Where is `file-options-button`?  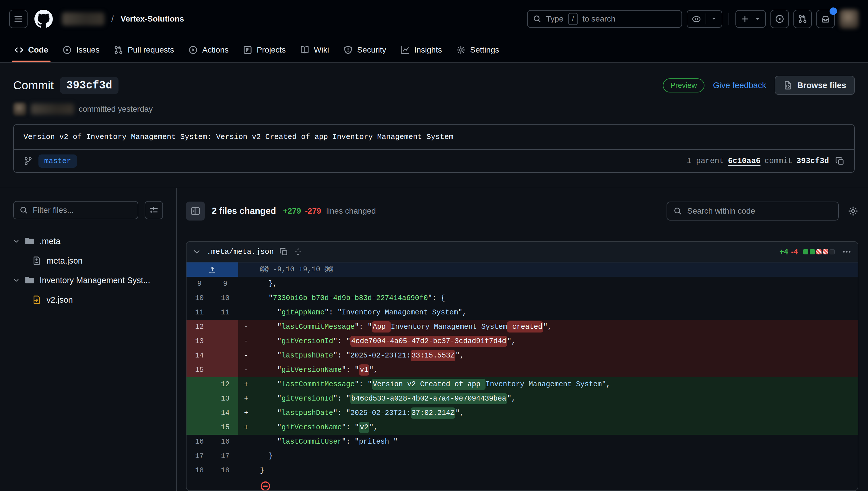 file-options-button is located at coordinates (847, 252).